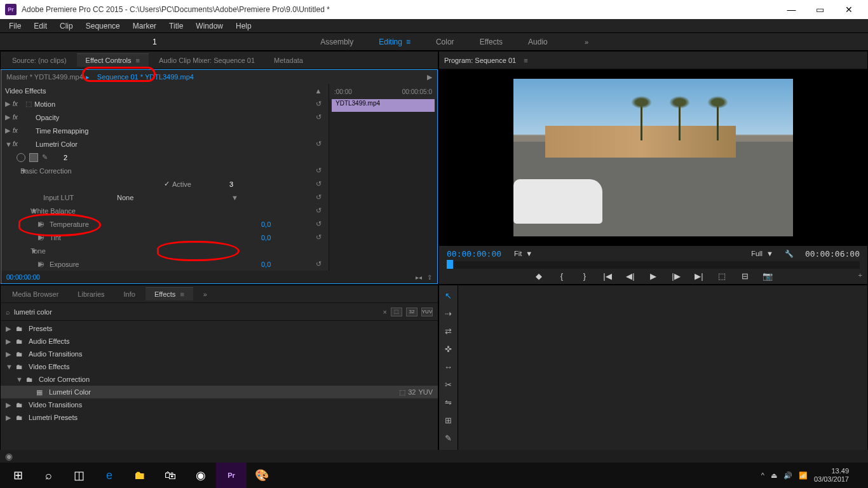 The width and height of the screenshot is (868, 488). I want to click on tint-value: 0,0, so click(287, 238).